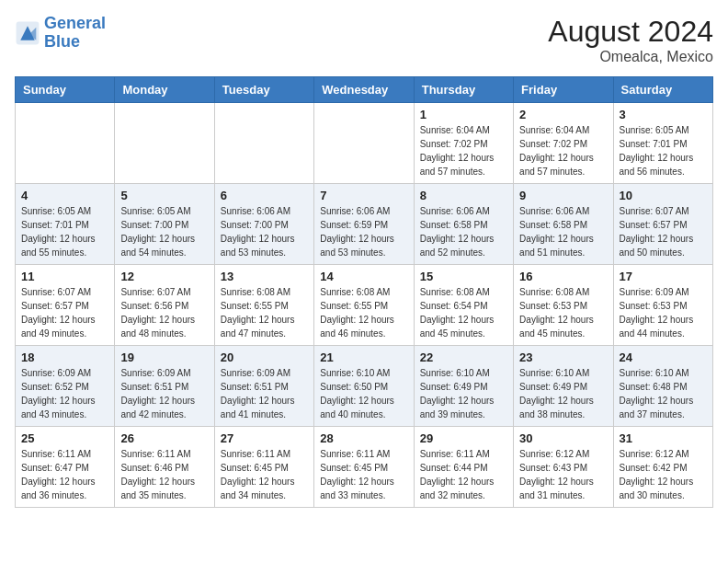  What do you see at coordinates (563, 195) in the screenshot?
I see `day-number: 9` at bounding box center [563, 195].